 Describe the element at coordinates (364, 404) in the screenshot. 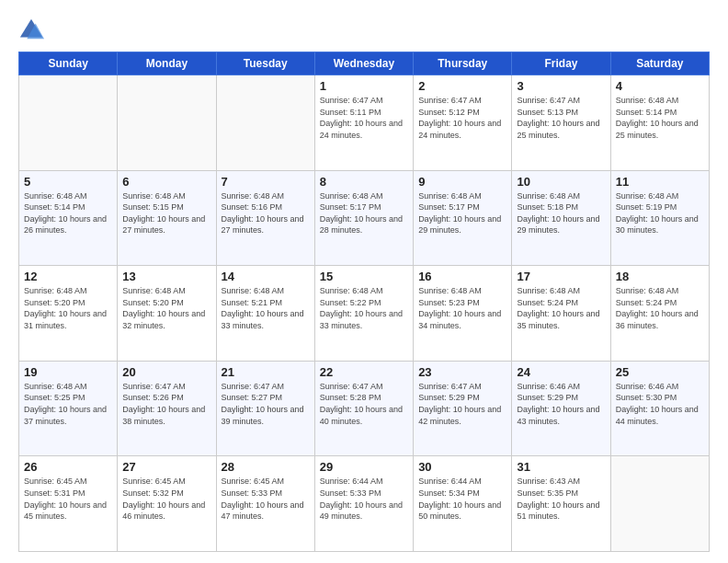

I see `day-info: Sunrise: 6:47 AM Sunset: 5:28 PM Dayligh…` at that location.